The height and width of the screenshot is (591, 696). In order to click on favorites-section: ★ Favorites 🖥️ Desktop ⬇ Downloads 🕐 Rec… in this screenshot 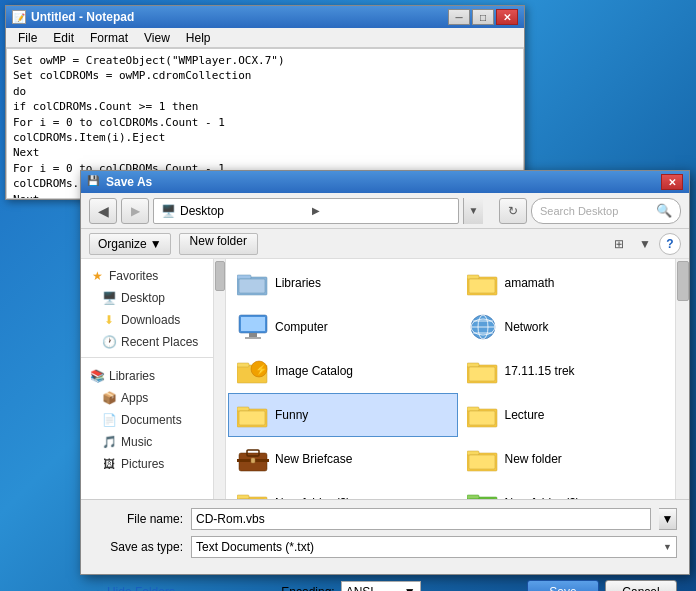, I will do `click(153, 309)`.